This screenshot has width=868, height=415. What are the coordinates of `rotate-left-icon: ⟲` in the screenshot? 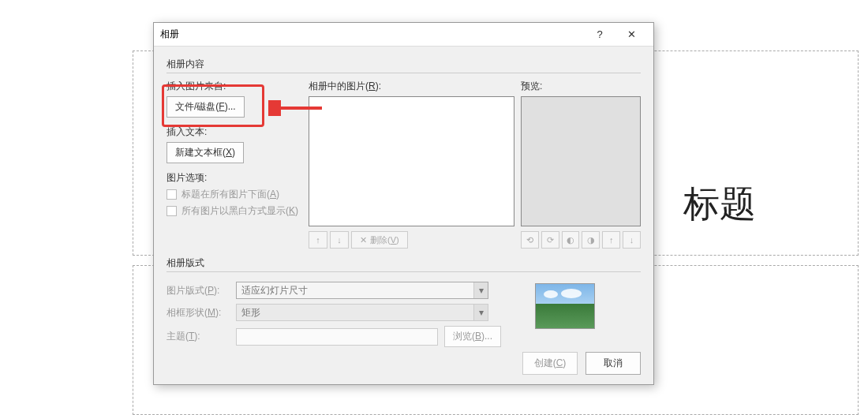 It's located at (530, 240).